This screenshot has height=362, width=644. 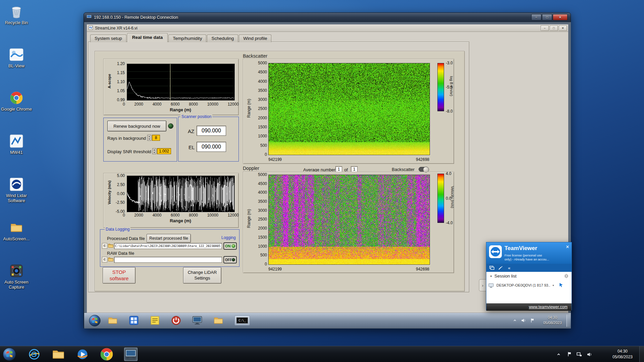 I want to click on tab-scheduling: Scheduling, so click(x=223, y=38).